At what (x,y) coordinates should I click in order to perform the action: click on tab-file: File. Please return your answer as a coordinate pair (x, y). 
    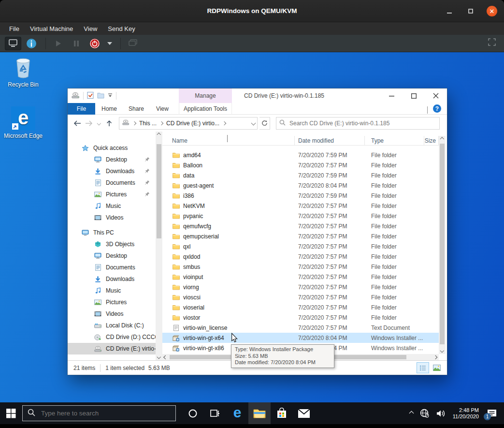
    Looking at the image, I should click on (81, 109).